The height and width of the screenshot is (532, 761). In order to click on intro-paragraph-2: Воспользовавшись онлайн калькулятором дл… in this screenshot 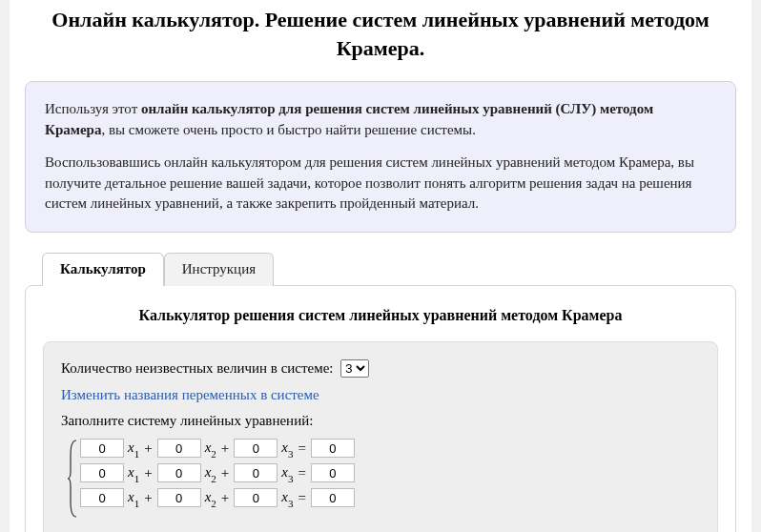, I will do `click(380, 183)`.